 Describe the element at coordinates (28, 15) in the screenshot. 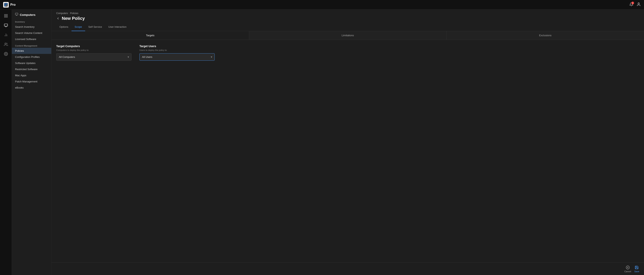

I see `left-nav-title: Computers` at that location.